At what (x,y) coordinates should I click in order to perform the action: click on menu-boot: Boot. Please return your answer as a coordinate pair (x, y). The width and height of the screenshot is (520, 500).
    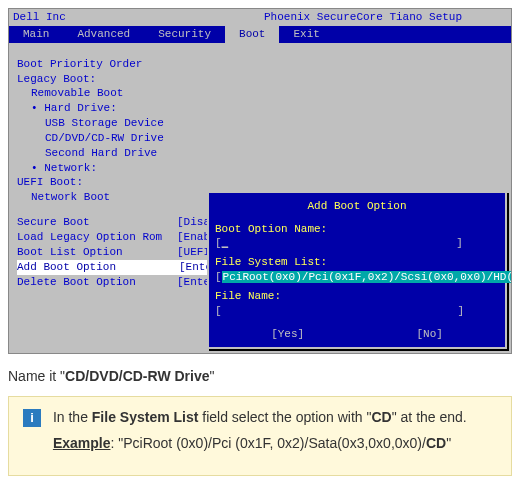
    Looking at the image, I should click on (252, 34).